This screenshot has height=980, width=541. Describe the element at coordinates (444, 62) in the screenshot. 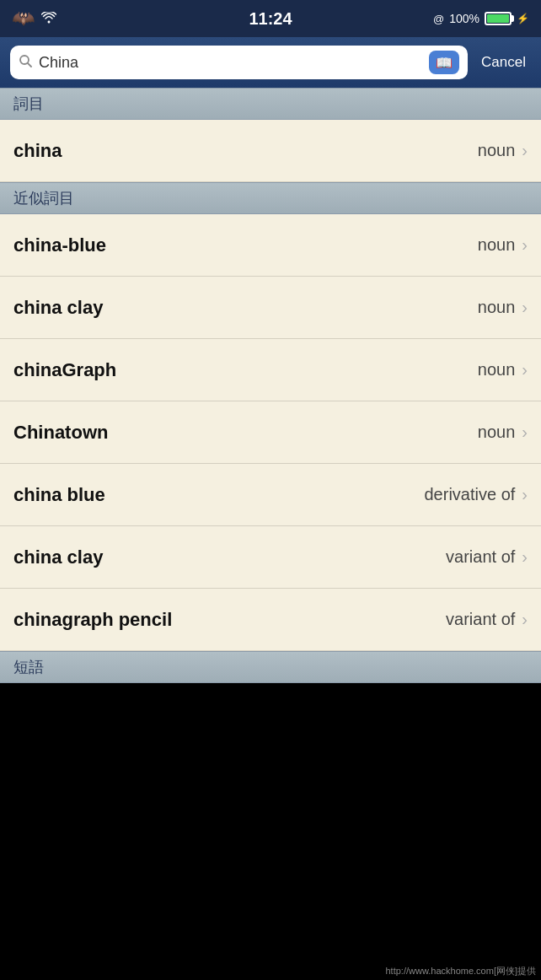

I see `book-icon: 📖` at that location.